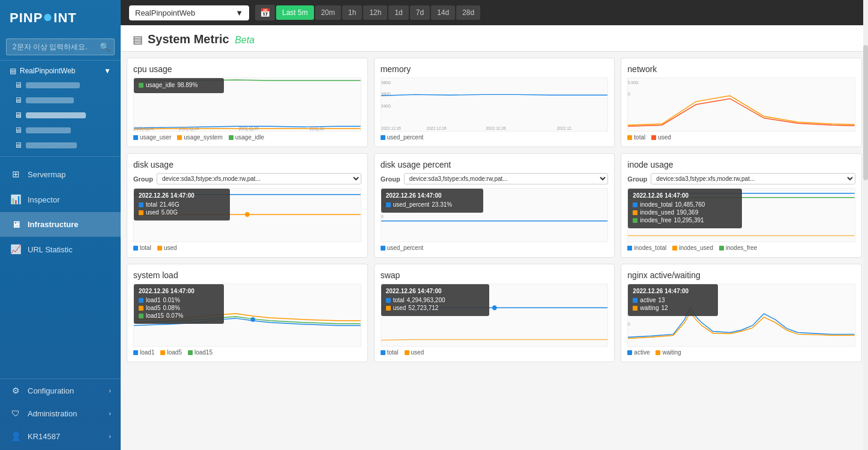  I want to click on sidebar-item-url-statistic: 📈 URL Statistic, so click(60, 249).